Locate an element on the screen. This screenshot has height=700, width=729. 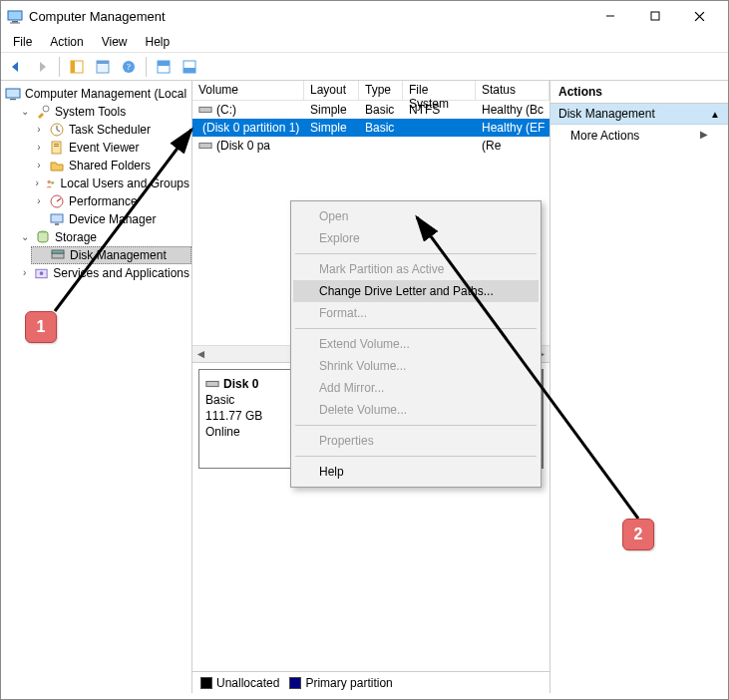
cm-help: Help is located at coordinates (416, 472).